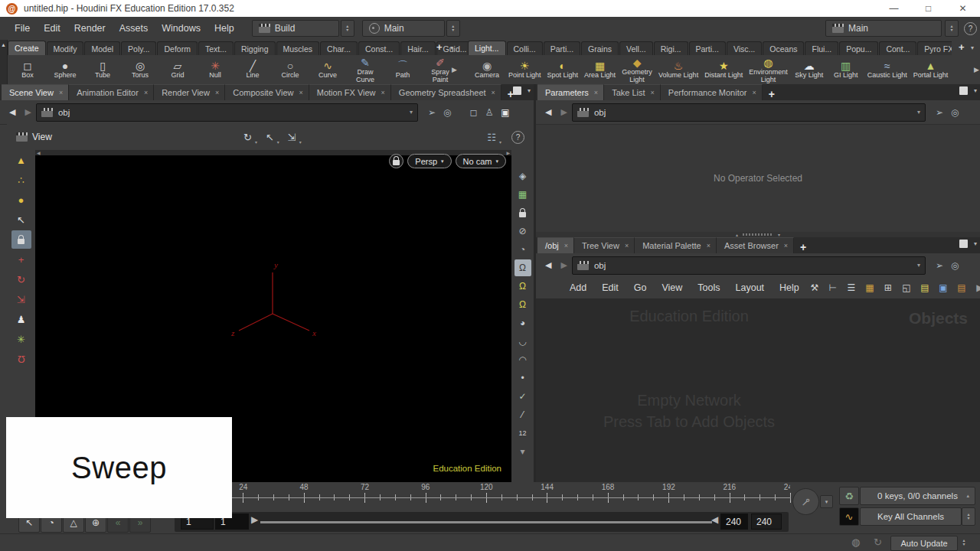 This screenshot has height=551, width=980. Describe the element at coordinates (27, 47) in the screenshot. I see `shelf-tab: Create` at that location.